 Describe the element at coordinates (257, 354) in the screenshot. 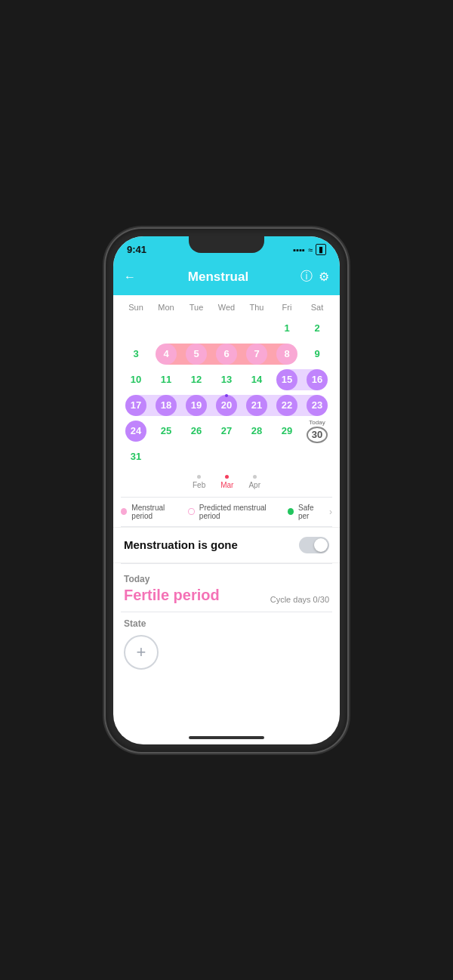

I see `cal-day-7: 7` at that location.